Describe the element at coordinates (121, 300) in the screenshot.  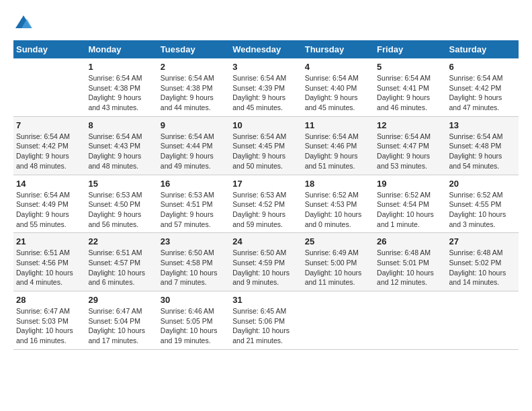
I see `day-number: 29` at that location.